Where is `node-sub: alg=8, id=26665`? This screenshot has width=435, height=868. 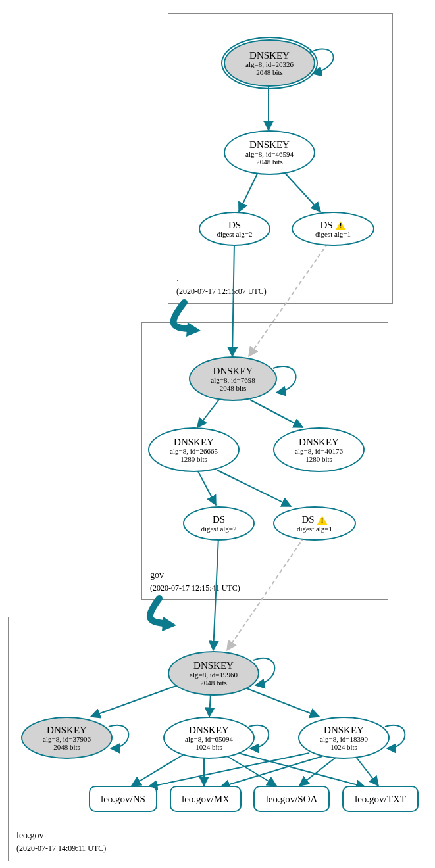 node-sub: alg=8, id=26665 is located at coordinates (193, 451).